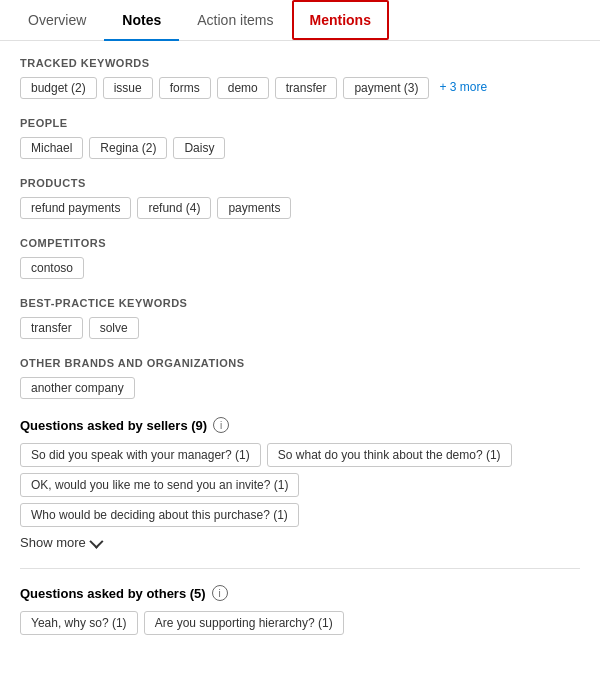 The width and height of the screenshot is (600, 679). What do you see at coordinates (300, 243) in the screenshot?
I see `section-title-competitors: COMPETITORS` at bounding box center [300, 243].